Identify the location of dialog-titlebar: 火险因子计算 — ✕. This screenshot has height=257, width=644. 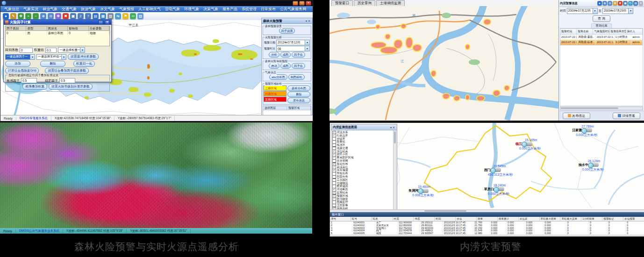
(57, 22).